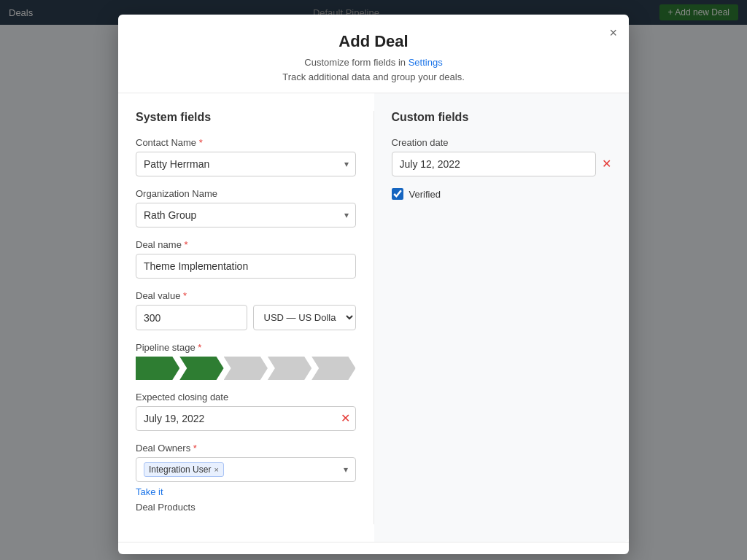  What do you see at coordinates (191, 318) in the screenshot?
I see `deal-value-input` at bounding box center [191, 318].